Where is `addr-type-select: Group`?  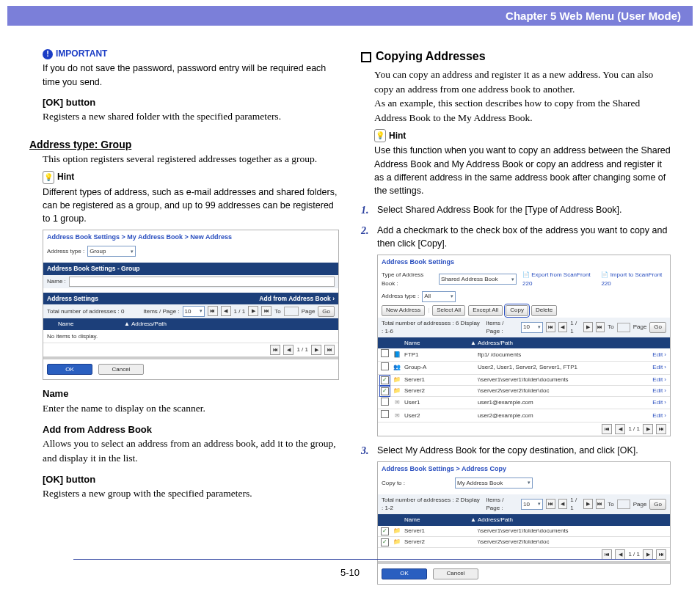
addr-type-select: Group is located at coordinates (112, 251).